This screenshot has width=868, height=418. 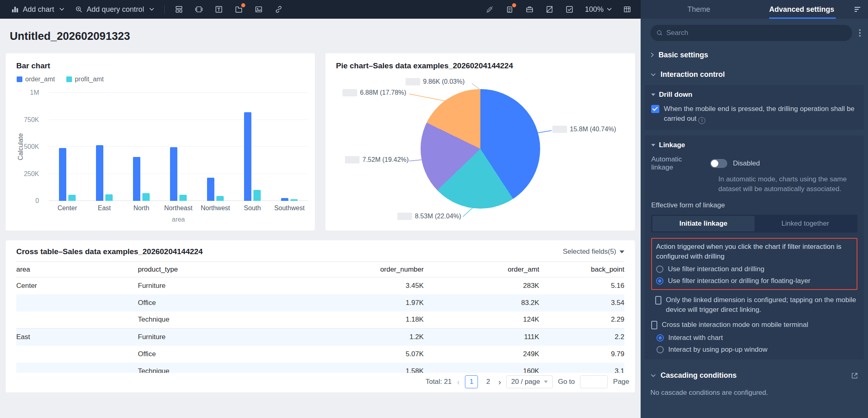 I want to click on cell-order_amt: 283K, so click(x=482, y=286).